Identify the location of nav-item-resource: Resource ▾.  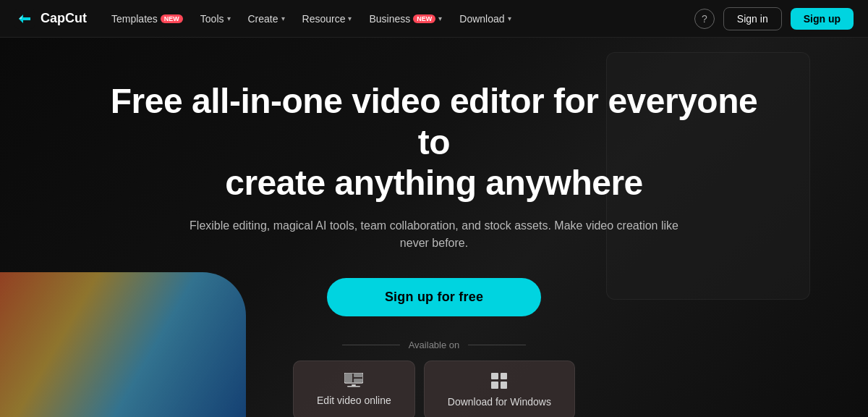
(327, 19).